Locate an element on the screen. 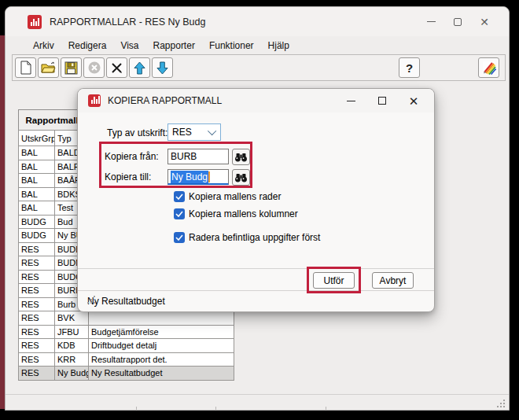 This screenshot has width=519, height=420. table-row: RESKDBDriftbudget detalj is located at coordinates (127, 346).